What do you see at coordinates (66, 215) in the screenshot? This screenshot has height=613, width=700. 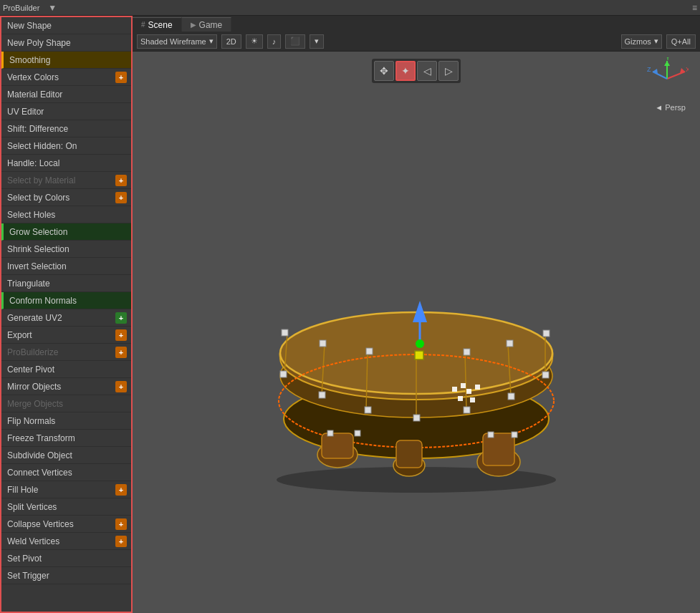 I see `sidebar-item-select-holes: Select Holes` at bounding box center [66, 215].